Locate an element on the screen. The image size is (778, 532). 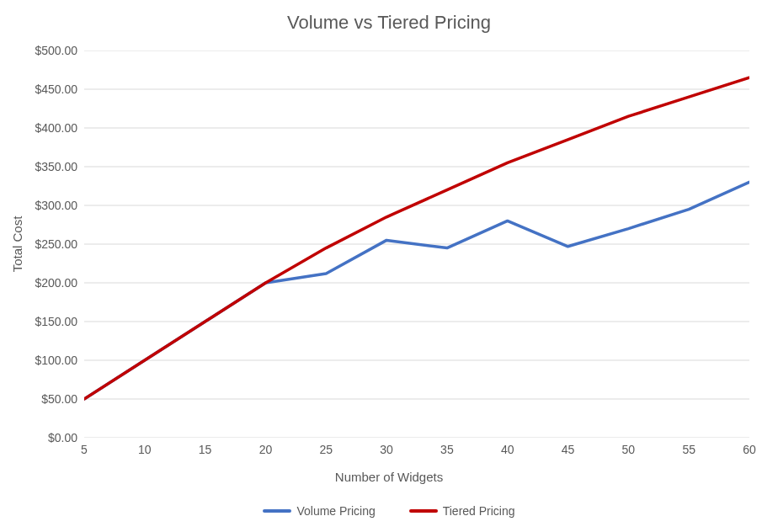
legend-swatch-volume is located at coordinates (277, 511).